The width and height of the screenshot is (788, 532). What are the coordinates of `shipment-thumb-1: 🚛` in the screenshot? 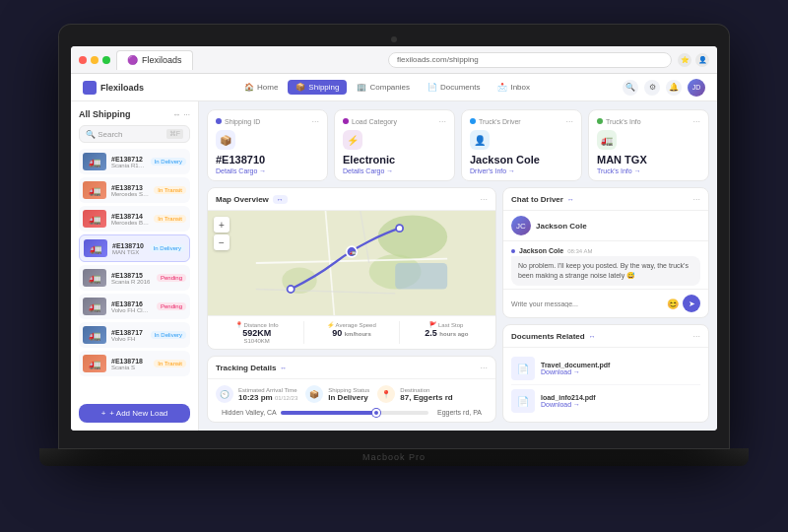 It's located at (95, 162).